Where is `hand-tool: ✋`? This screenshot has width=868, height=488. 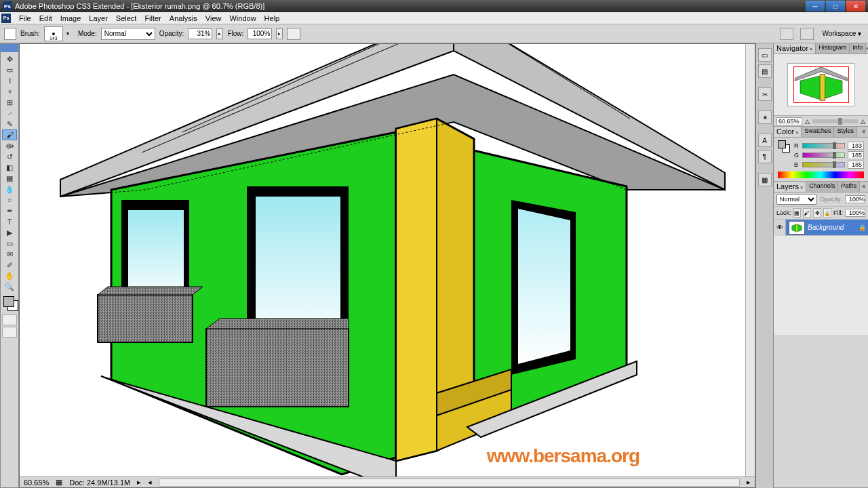
hand-tool: ✋ is located at coordinates (9, 276).